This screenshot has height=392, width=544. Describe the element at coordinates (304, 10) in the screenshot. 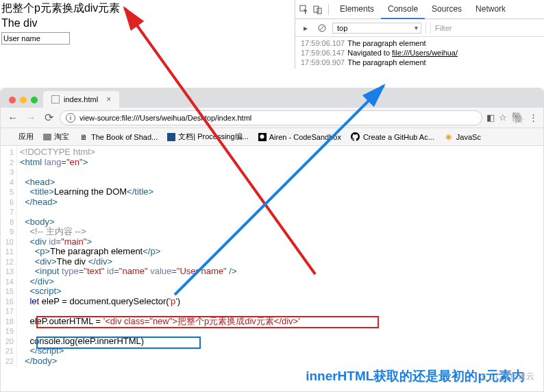

I see `inspect-icon` at that location.